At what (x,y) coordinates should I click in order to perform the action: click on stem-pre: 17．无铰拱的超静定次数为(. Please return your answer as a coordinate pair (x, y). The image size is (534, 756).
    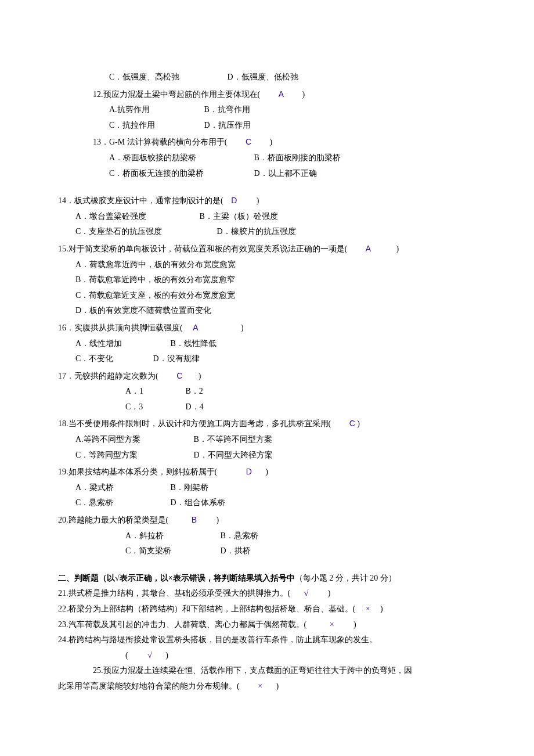
    Looking at the image, I should click on (108, 376).